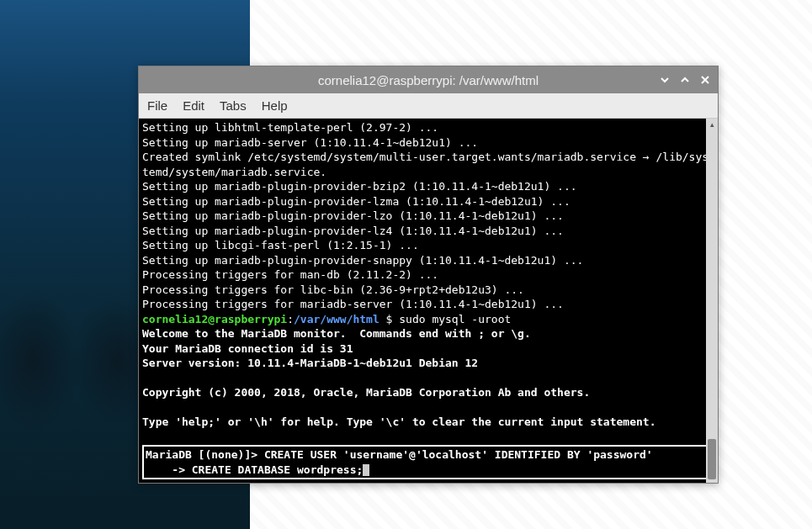 This screenshot has height=529, width=812. Describe the element at coordinates (428, 363) in the screenshot. I see `terminal-output-line: Server version: 10.11.4-MariaDB-1~deb12u…` at that location.